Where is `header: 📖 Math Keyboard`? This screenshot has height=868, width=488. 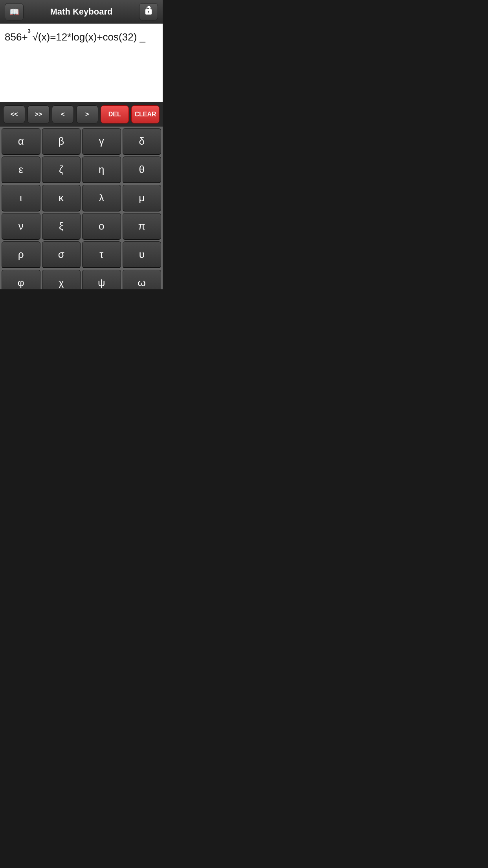
header: 📖 Math Keyboard is located at coordinates (81, 12).